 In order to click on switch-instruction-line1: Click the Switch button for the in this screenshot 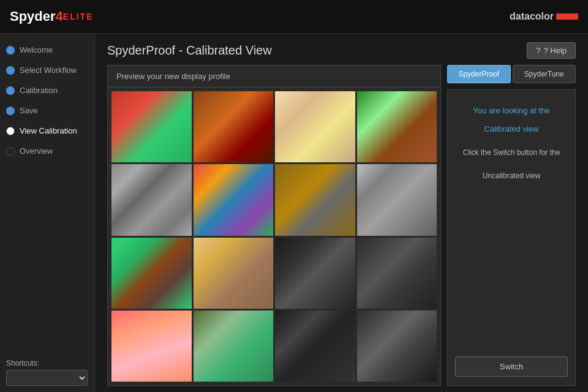, I will do `click(511, 153)`.